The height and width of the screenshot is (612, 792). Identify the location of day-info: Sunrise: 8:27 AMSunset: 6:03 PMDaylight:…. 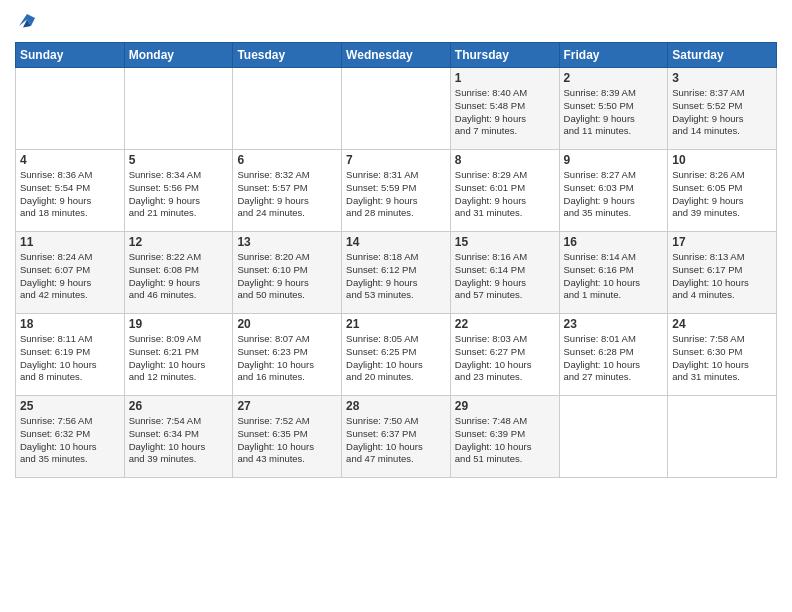
(614, 194).